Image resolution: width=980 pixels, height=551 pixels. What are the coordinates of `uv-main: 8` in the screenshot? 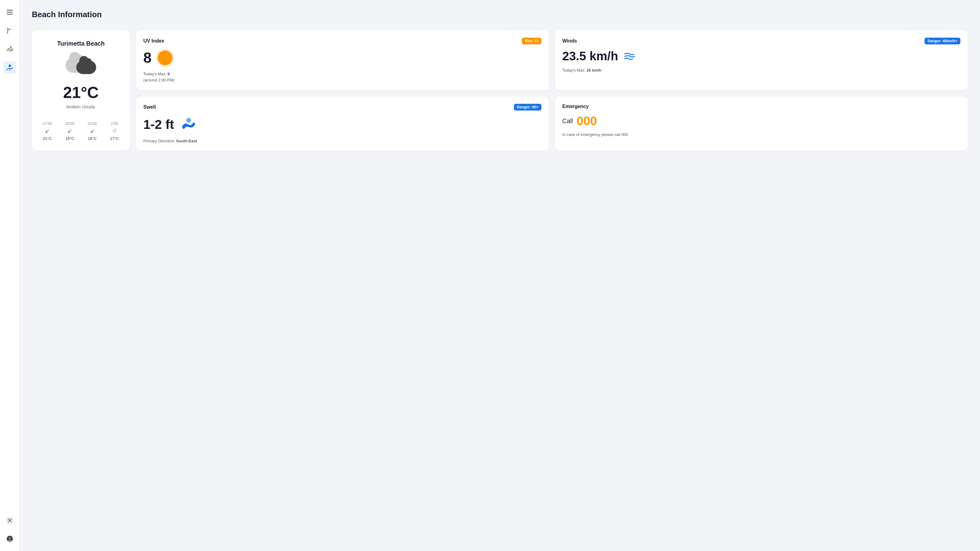 It's located at (342, 58).